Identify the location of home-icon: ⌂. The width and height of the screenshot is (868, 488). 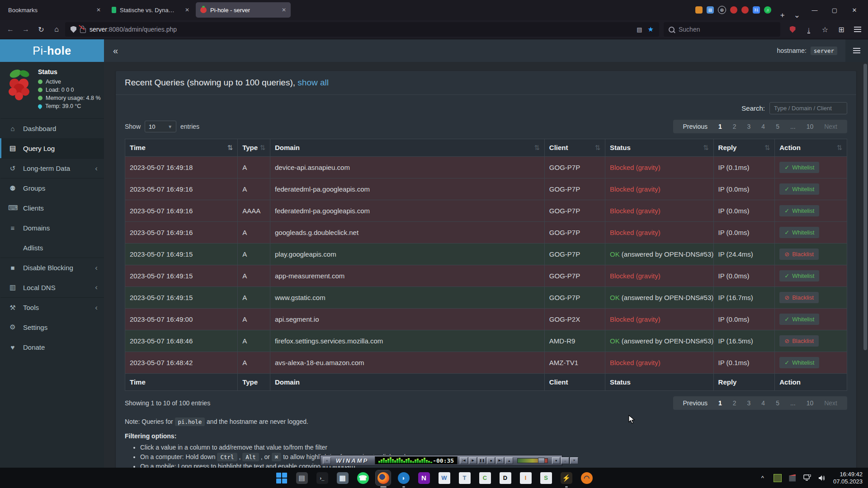
(57, 29).